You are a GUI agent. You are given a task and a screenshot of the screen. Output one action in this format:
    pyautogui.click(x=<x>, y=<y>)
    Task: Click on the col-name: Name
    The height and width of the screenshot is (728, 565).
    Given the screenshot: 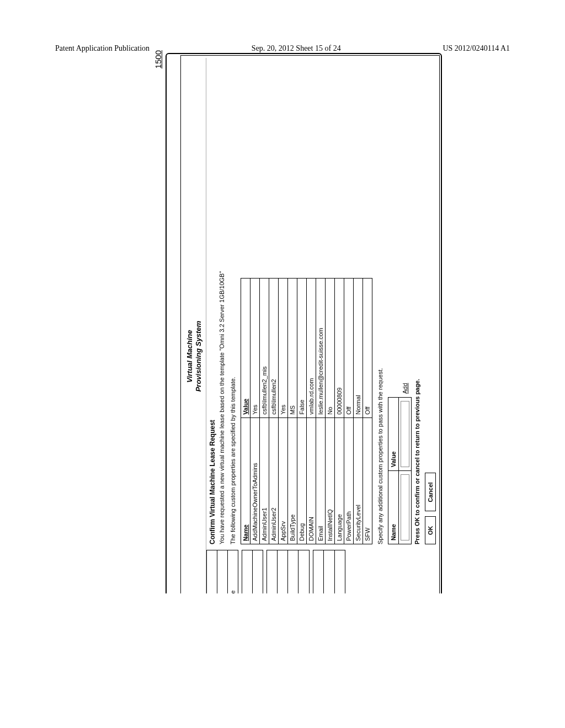 What is the action you would take?
    pyautogui.click(x=246, y=481)
    